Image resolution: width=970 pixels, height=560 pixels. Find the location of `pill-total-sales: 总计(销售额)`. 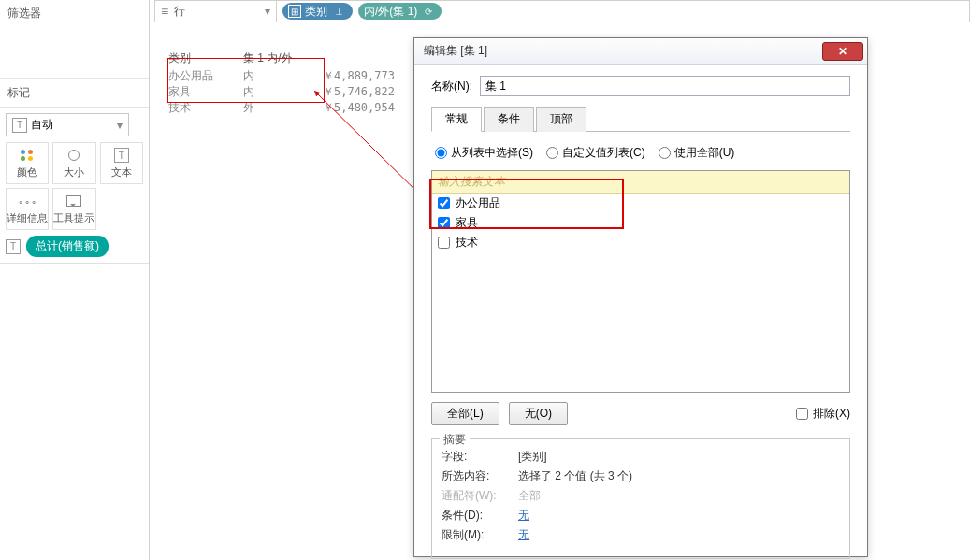

pill-total-sales: 总计(销售额) is located at coordinates (67, 247).